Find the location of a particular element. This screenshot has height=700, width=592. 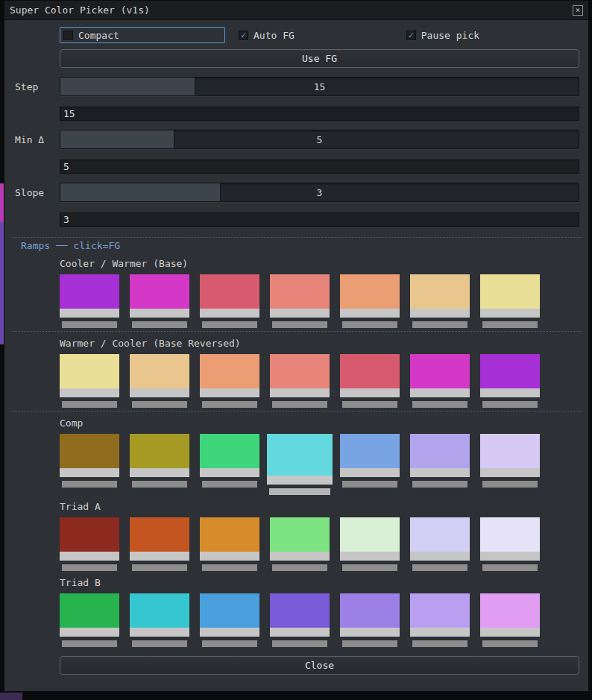

titlebar: Super Color Picker (v1s) × is located at coordinates (297, 10).